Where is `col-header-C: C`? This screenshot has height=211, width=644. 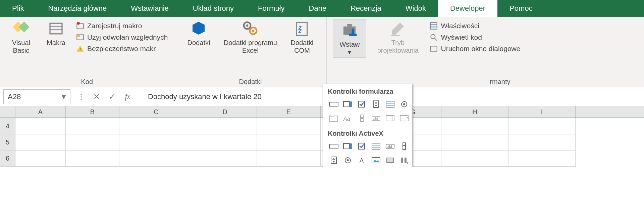
col-header-C: C is located at coordinates (156, 112).